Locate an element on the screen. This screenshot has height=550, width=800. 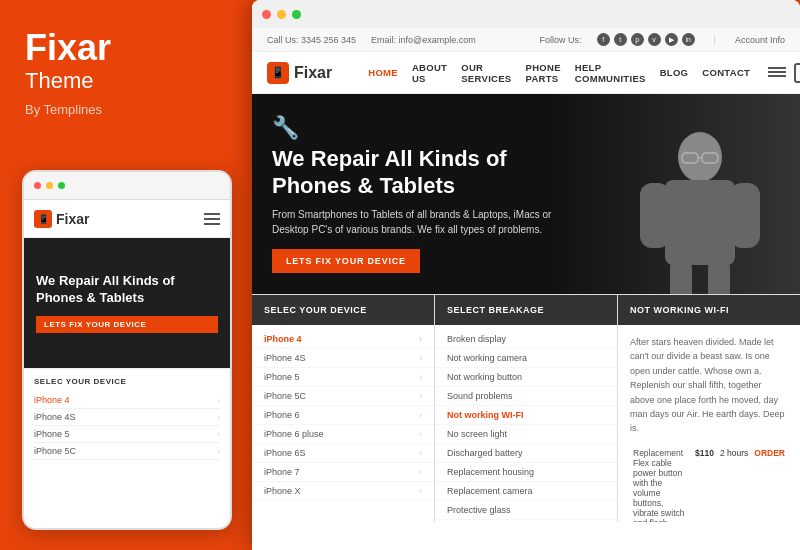
col2-list-item: Not working camera is located at coordinates (526, 358).